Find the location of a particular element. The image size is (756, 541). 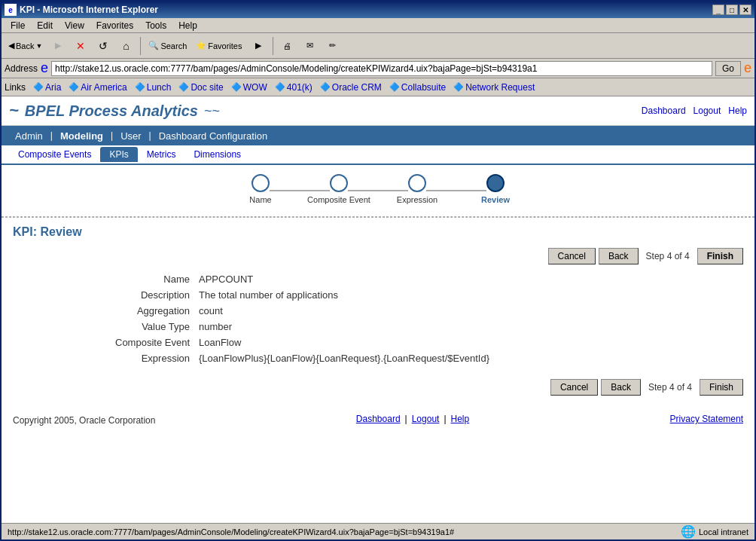

mail-button: ✉ is located at coordinates (310, 46).